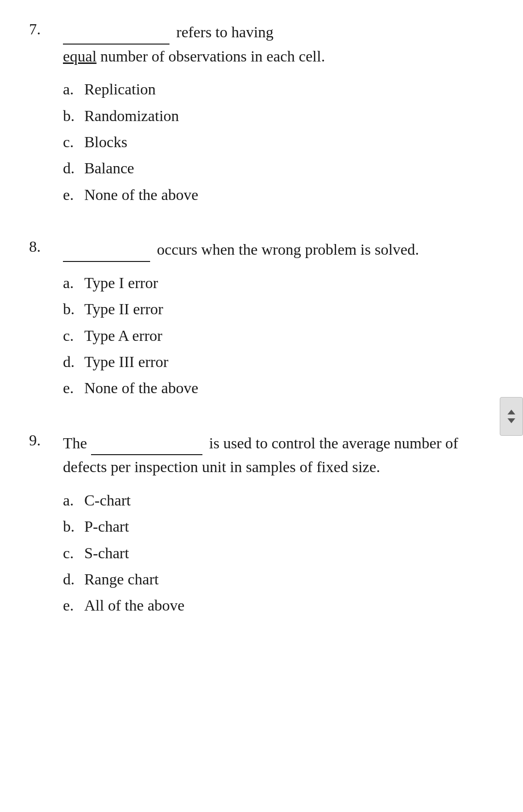 Image resolution: width=523 pixels, height=812 pixels. Describe the element at coordinates (278, 89) in the screenshot. I see `option-7a: a. Replication` at that location.